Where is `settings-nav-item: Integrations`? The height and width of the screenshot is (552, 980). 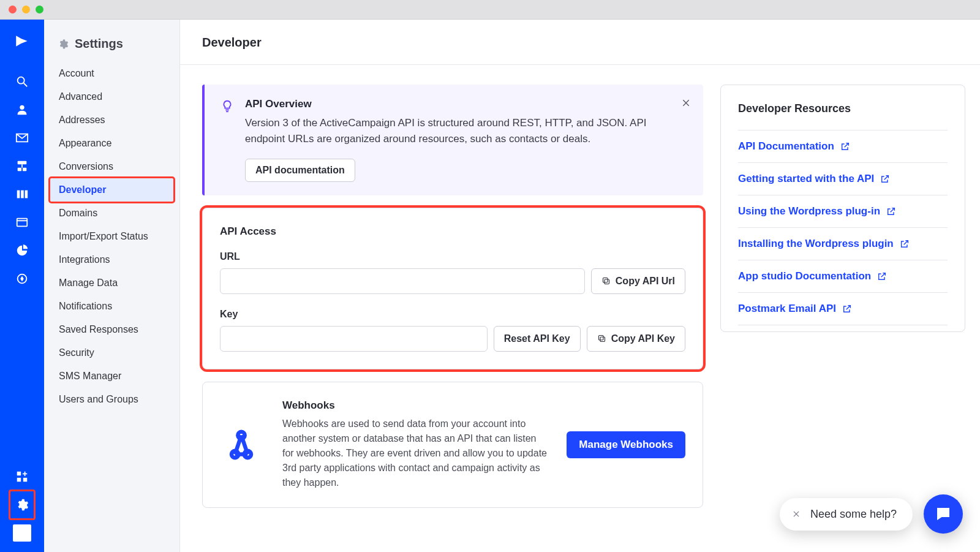 settings-nav-item: Integrations is located at coordinates (111, 260).